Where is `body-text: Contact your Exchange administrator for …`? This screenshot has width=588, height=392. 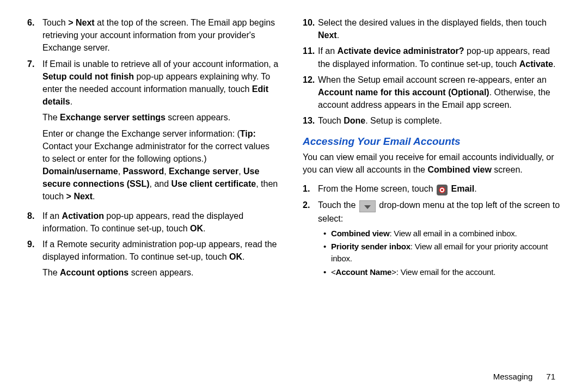 body-text: Contact your Exchange administrator for … is located at coordinates (156, 152).